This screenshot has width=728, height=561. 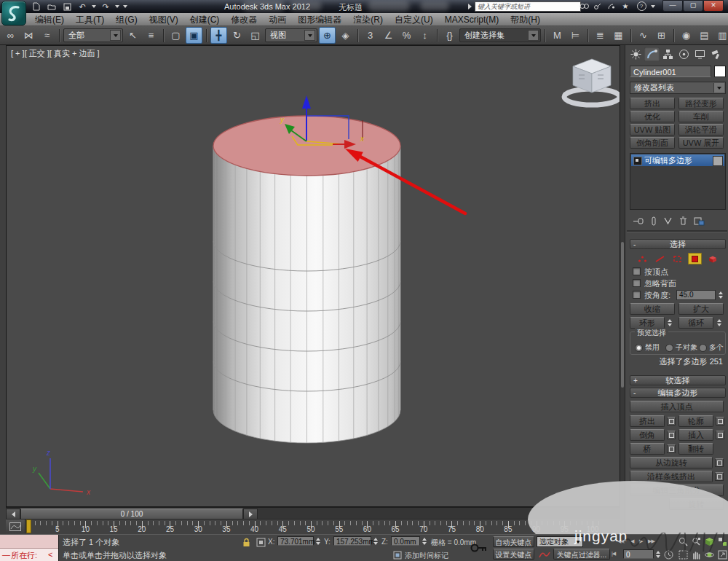 I want to click on pin-stack-icon, so click(x=638, y=221).